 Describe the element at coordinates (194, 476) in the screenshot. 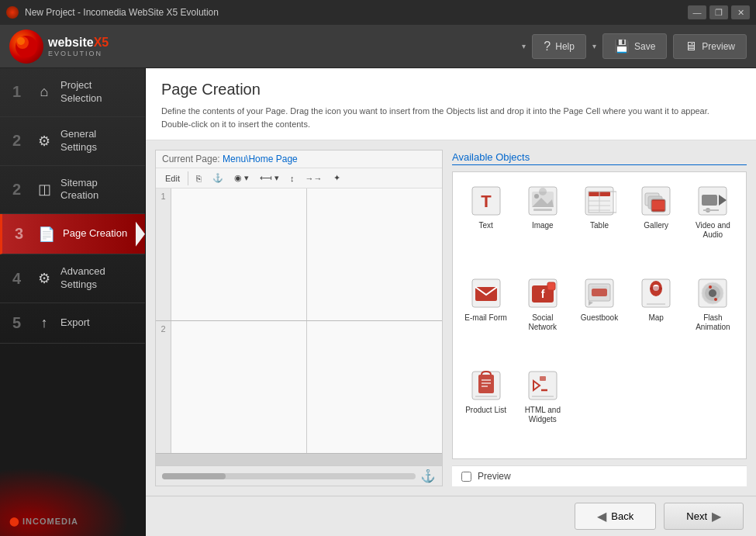

I see `scrollbar-thumb` at that location.